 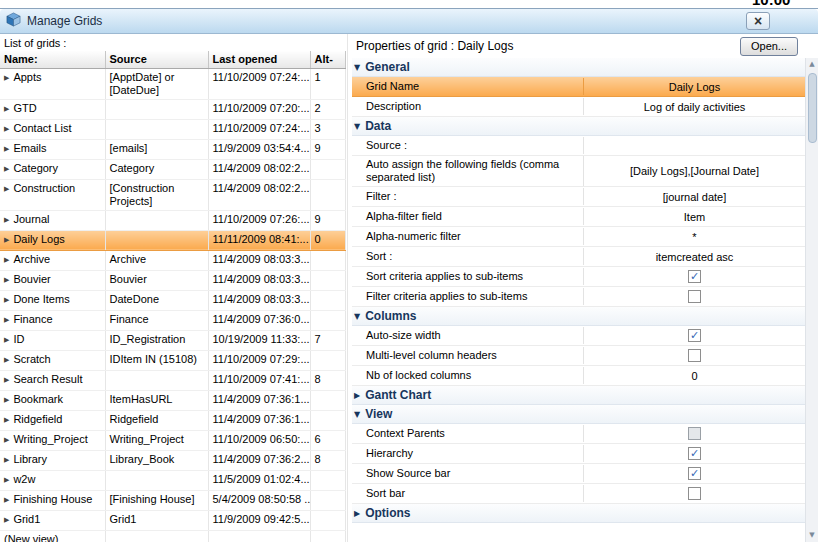 I want to click on grid-row: ▶BookmarkItemHasURL11/4/2009 07:36:1..., so click(x=172, y=400).